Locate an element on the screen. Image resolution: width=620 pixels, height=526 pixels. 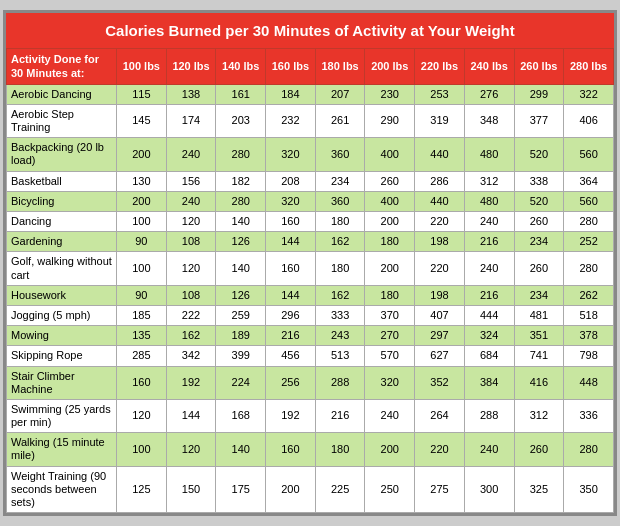
table-row: Gardening90108126144162180198216234252 is located at coordinates (310, 242).